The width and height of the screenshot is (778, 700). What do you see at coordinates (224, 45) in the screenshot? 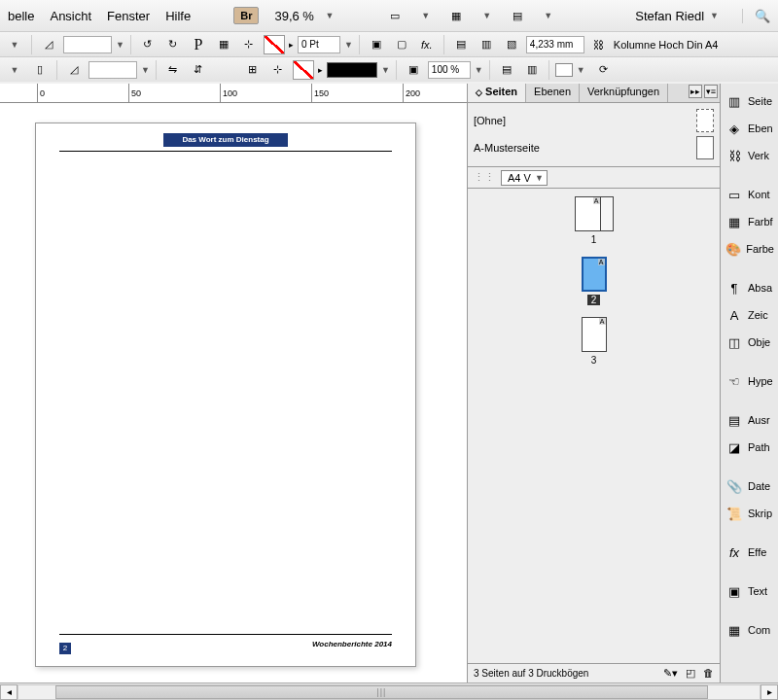
I see `grid-icon: ▦` at bounding box center [224, 45].